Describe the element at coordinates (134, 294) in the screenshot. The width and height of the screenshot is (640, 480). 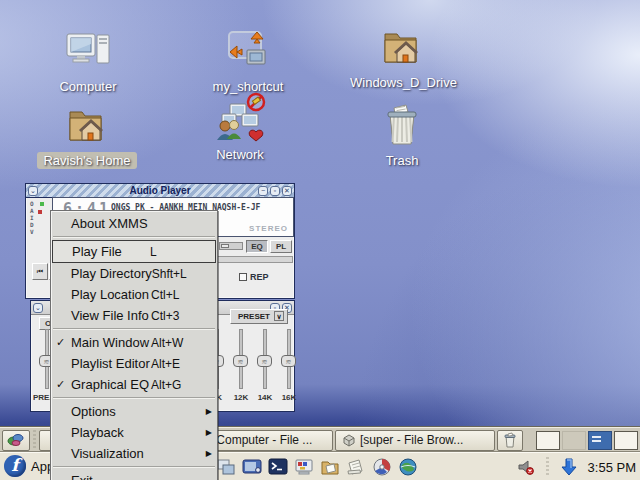
I see `menu-item-play-location: Play Location Ctl+L` at that location.